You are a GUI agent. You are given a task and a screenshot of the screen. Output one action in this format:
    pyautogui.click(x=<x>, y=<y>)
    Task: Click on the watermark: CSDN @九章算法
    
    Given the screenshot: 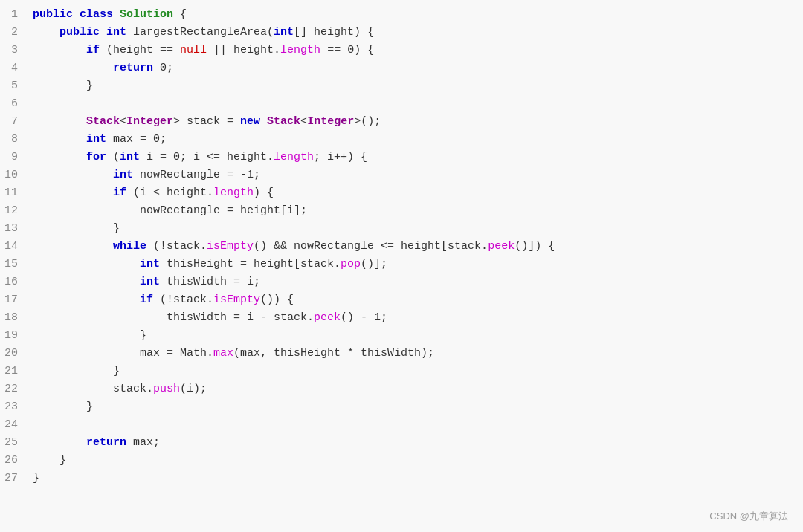 What is the action you would take?
    pyautogui.click(x=749, y=516)
    